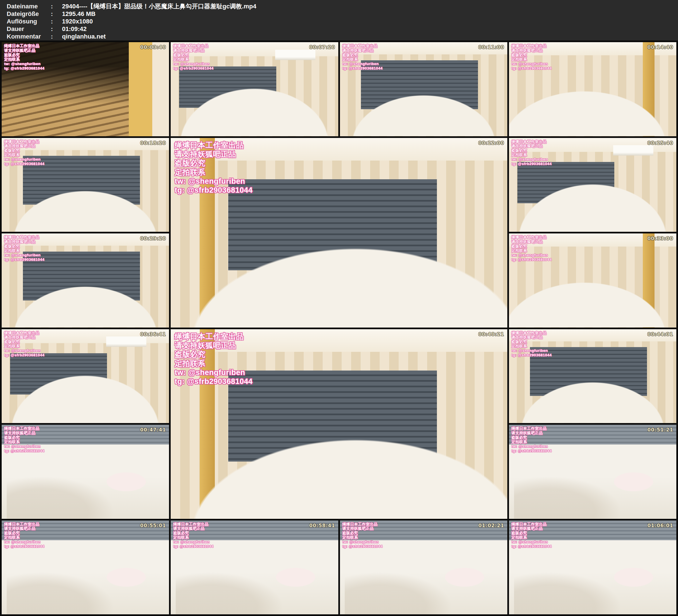  Describe the element at coordinates (661, 47) in the screenshot. I see `timestamp-overlay: 00:14:40` at that location.